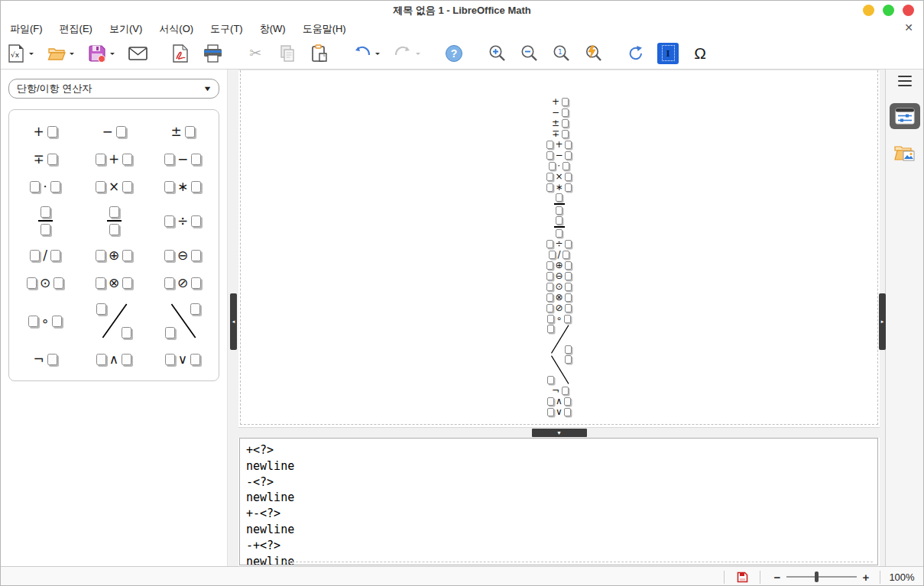 Image resolution: width=924 pixels, height=586 pixels. Describe the element at coordinates (44, 359) in the screenshot. I see `element-boolean-not: ¬` at that location.